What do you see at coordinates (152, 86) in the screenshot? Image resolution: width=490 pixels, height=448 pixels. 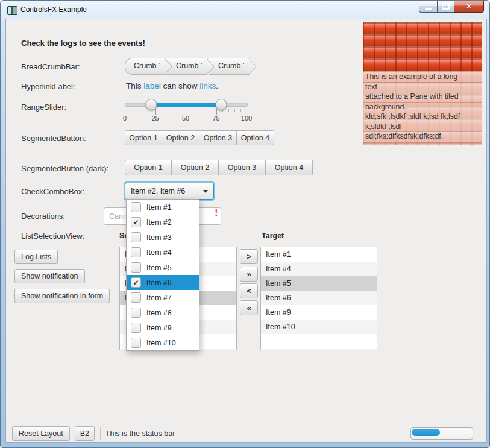 I see `hyperlink-link-label: label` at bounding box center [152, 86].